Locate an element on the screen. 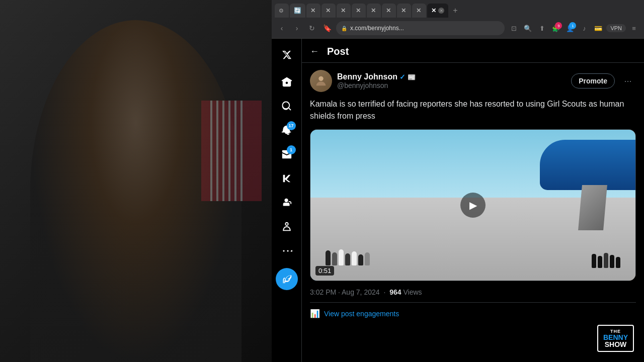  author-display-name: Benny Johnson is located at coordinates (367, 77).